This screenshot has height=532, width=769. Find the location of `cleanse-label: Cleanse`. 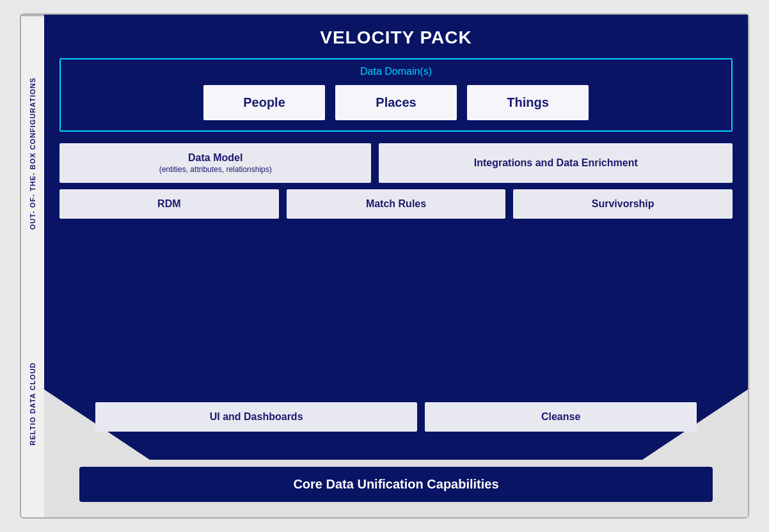

cleanse-label: Cleanse is located at coordinates (560, 417).